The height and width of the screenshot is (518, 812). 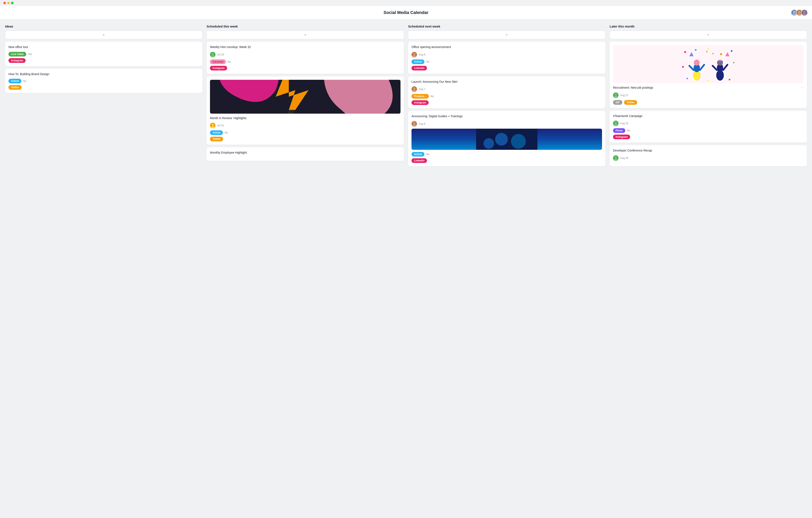 What do you see at coordinates (708, 103) in the screenshot?
I see `card-recruitment-tags: GIF Twitter` at bounding box center [708, 103].